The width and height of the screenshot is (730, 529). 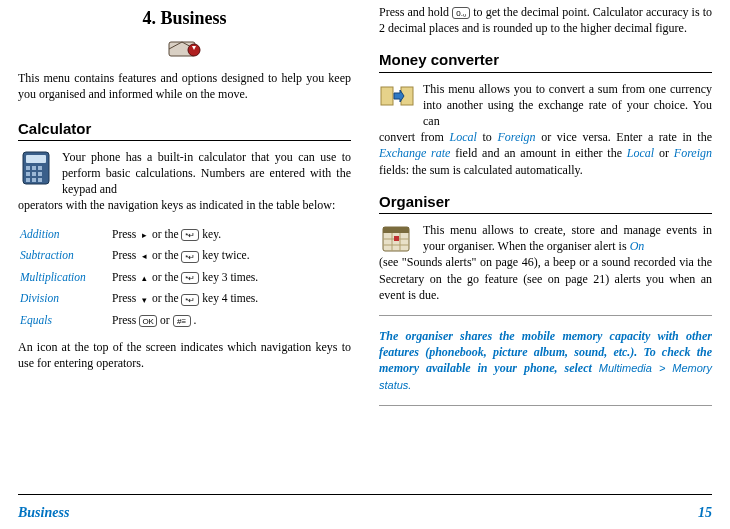 What do you see at coordinates (144, 300) in the screenshot?
I see `arrow-down-icon: ▾` at bounding box center [144, 300].